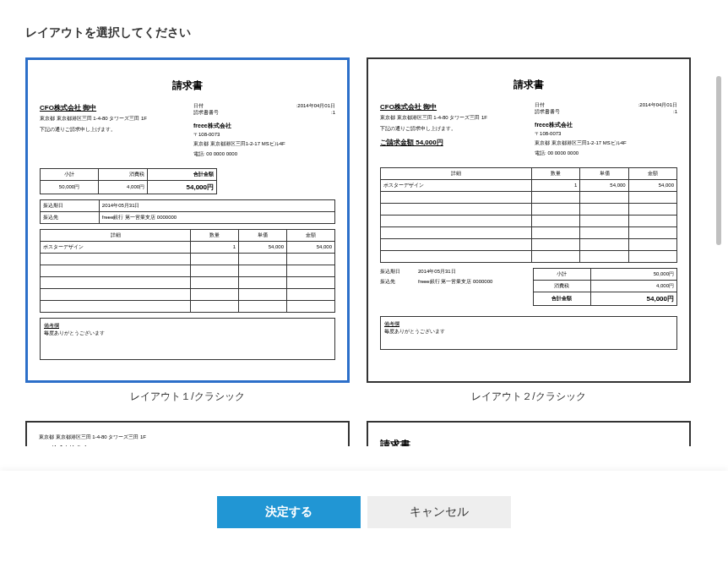 This screenshot has width=728, height=562. I want to click on message: 下記の通りご請求申し上げます。, so click(111, 130).